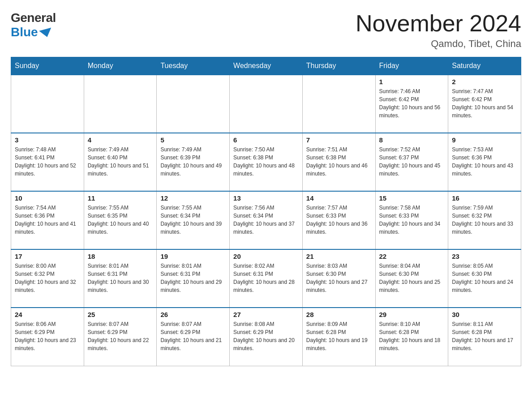  What do you see at coordinates (193, 220) in the screenshot?
I see `day-info: Sunrise: 7:55 AMSunset: 6:34 PMDaylight:…` at bounding box center [193, 220].